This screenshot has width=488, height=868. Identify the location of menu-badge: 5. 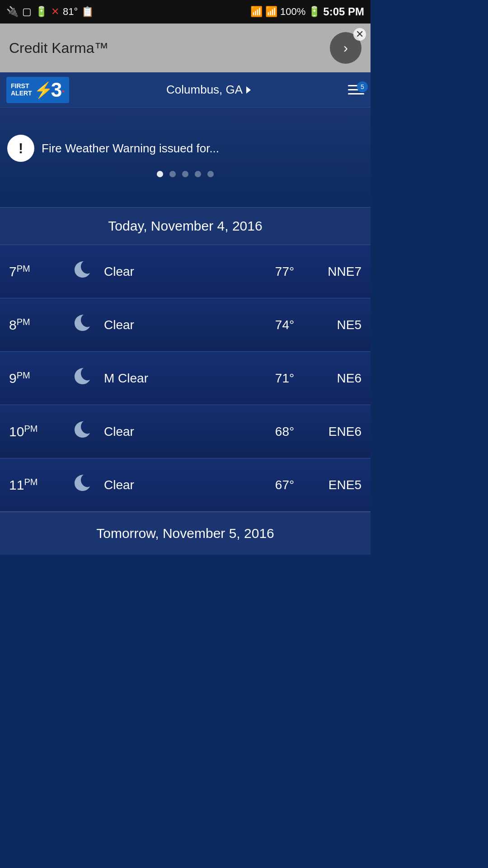
(362, 87).